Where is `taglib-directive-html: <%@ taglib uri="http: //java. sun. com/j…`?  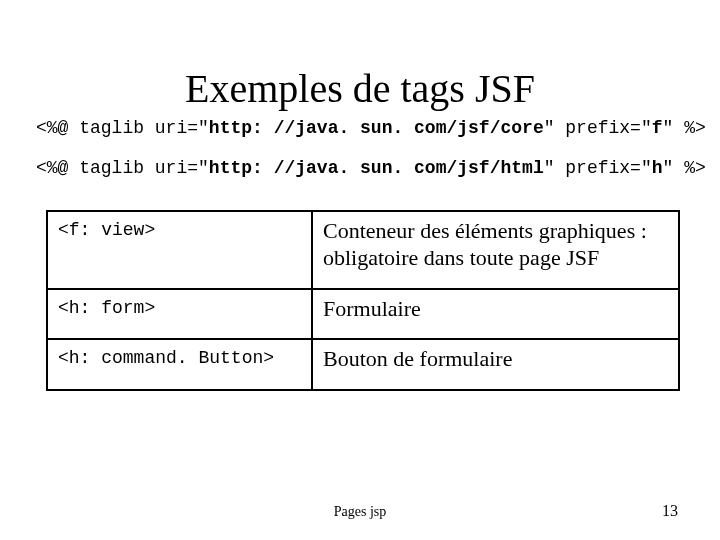
taglib-directive-html: <%@ taglib uri="http: //java. sun. com/j… is located at coordinates (371, 168).